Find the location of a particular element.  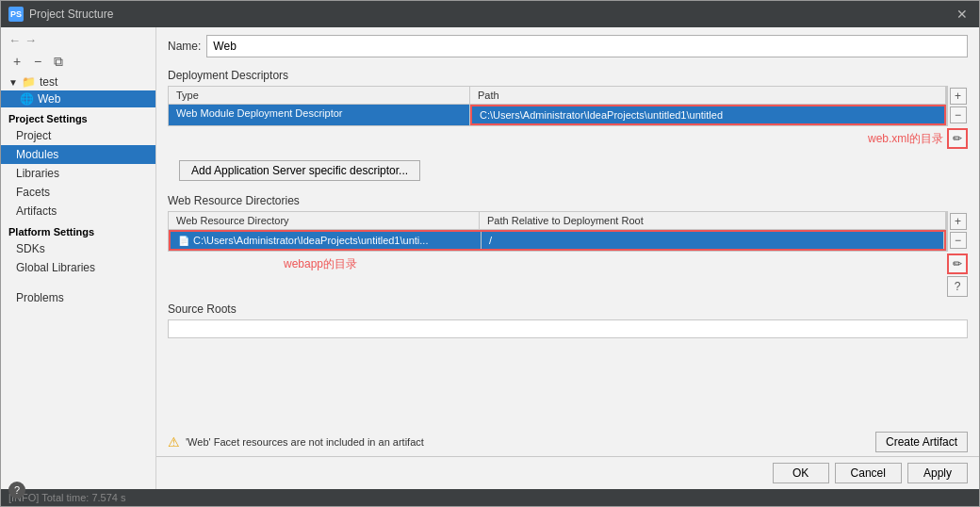

add-descriptor-btn: Add Application Server specific descript… is located at coordinates (300, 171).